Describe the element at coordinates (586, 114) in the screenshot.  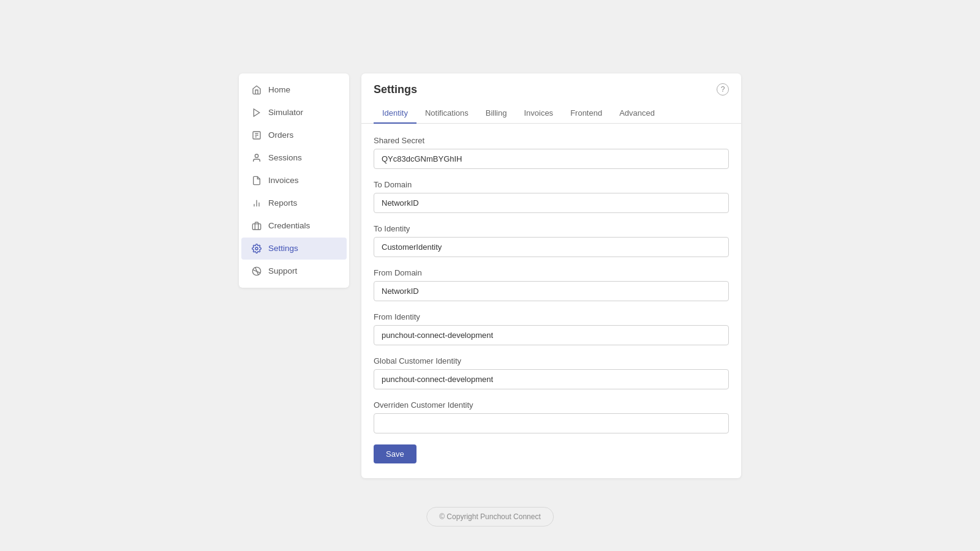
I see `tab-frontend: Frontend` at that location.